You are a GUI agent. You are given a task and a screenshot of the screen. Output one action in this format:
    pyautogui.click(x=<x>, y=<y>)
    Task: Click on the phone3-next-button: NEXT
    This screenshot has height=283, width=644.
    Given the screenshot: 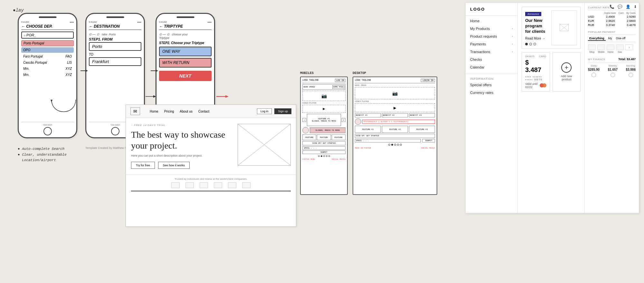 What is the action you would take?
    pyautogui.click(x=185, y=76)
    